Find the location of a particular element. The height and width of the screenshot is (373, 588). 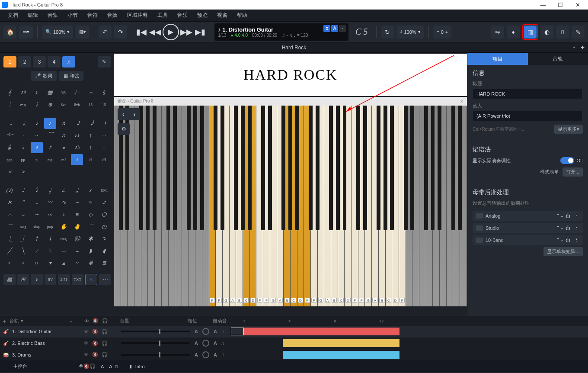

legato-icon: x is located at coordinates (91, 190).